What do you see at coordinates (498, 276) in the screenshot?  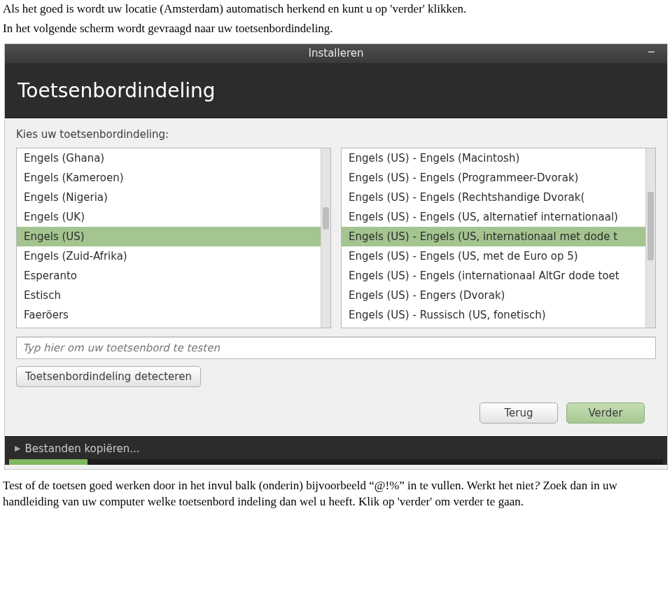 I see `variant-item: Engels (US) - Engels (internationaal Alt…` at bounding box center [498, 276].